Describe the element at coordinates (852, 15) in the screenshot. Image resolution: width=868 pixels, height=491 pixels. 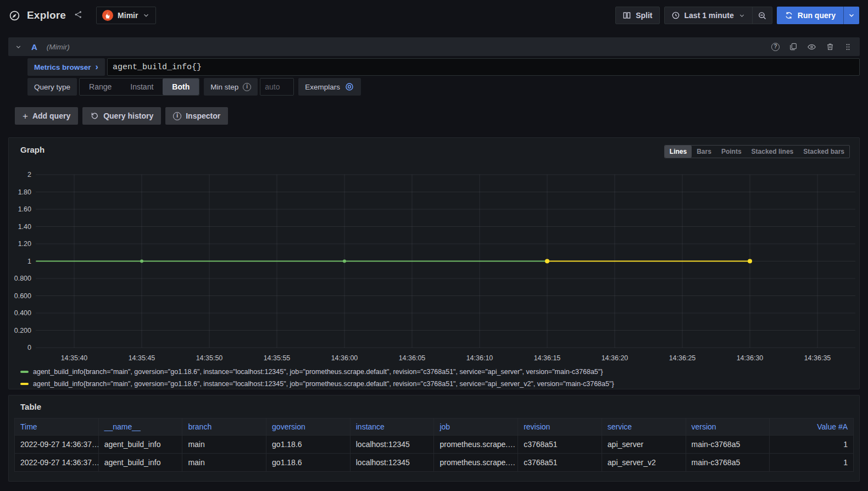
I see `run-query-dropdown-button` at that location.